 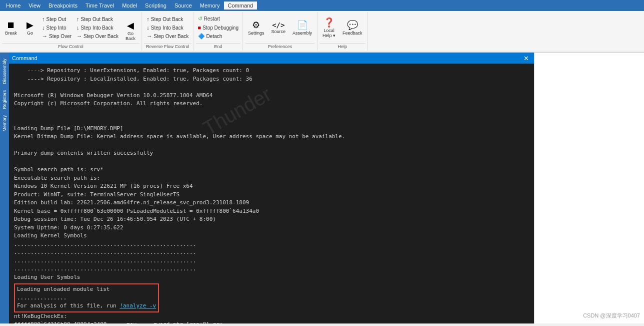 What do you see at coordinates (168, 19) in the screenshot?
I see `reverse-step-out-button: ↑ Step Out Back` at bounding box center [168, 19].